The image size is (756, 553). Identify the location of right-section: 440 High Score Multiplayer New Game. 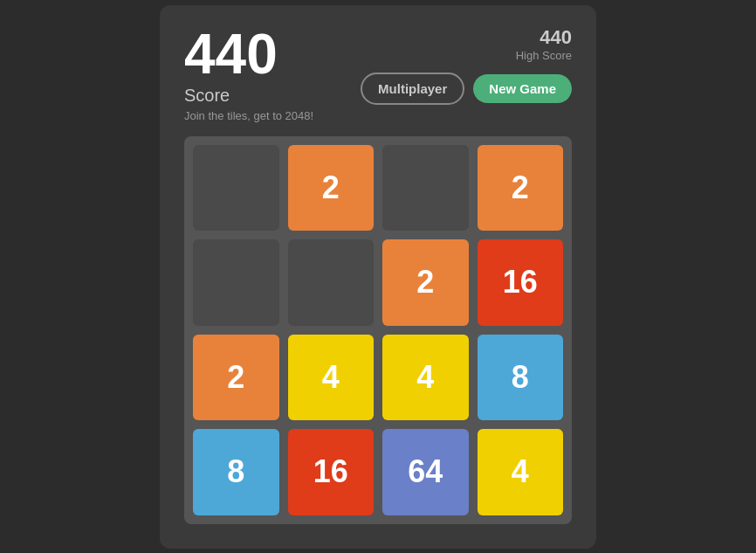
(466, 66).